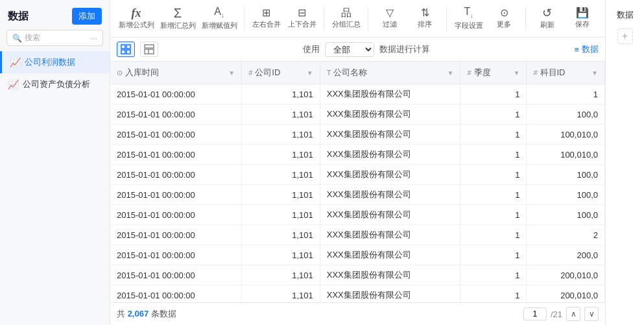 The image size is (644, 325). What do you see at coordinates (54, 84) in the screenshot?
I see `sidebar-item-asset: 📈 公司资产负债分析` at bounding box center [54, 84].